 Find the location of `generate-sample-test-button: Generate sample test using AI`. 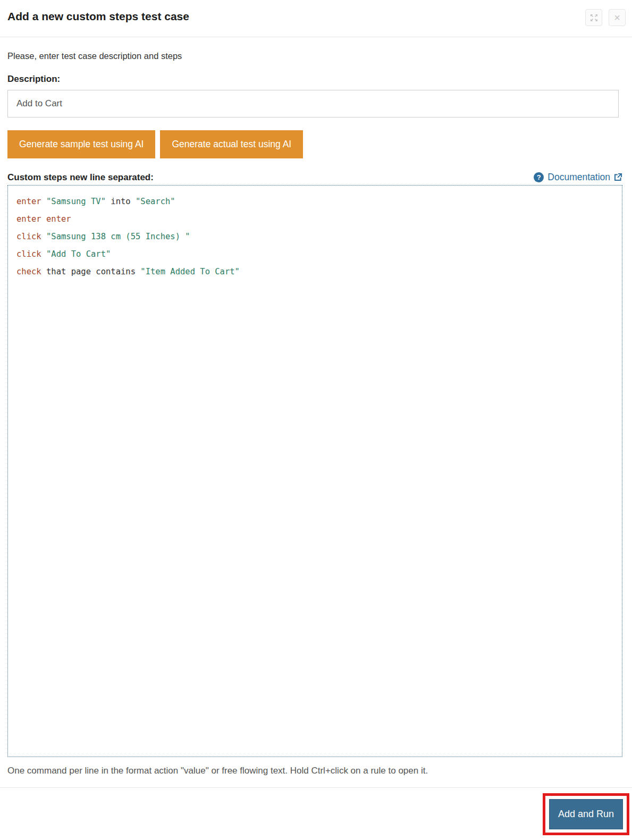

generate-sample-test-button: Generate sample test using AI is located at coordinates (81, 145).